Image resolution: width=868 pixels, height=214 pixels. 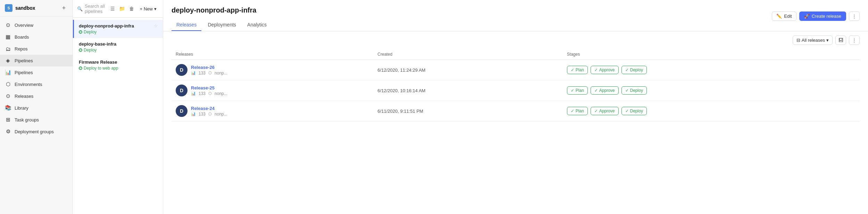 I want to click on more-options-button: ⋮, so click(x=854, y=16).